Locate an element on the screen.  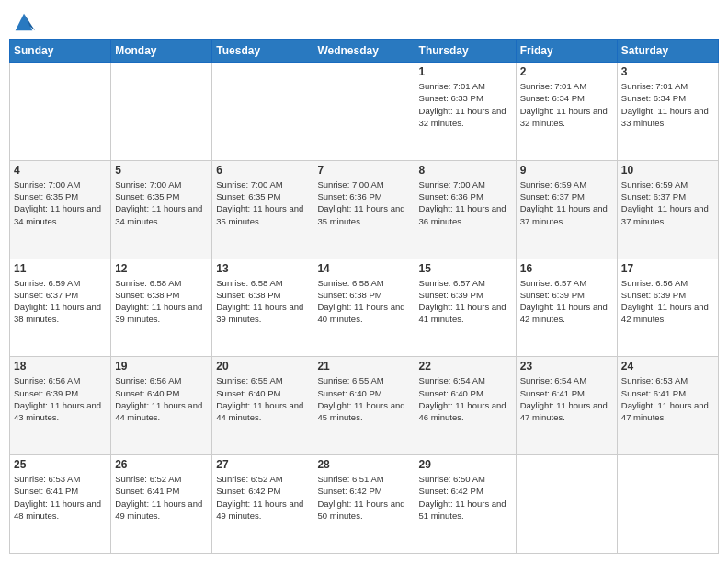
day-number: 5 is located at coordinates (162, 170).